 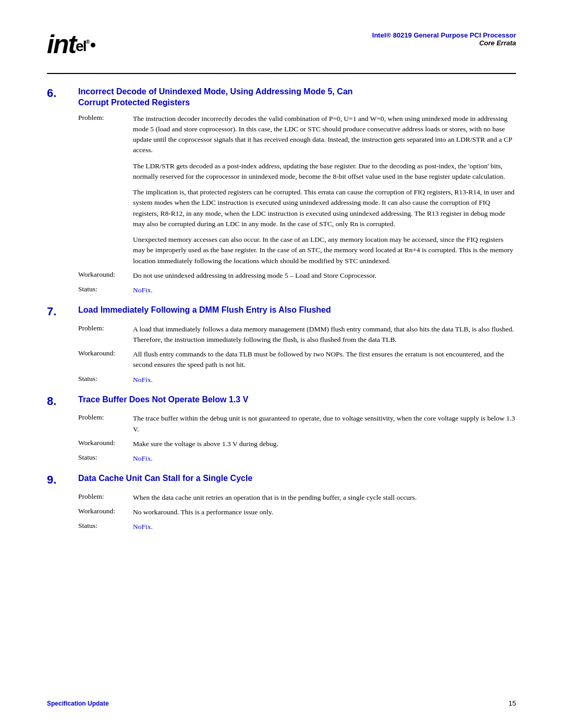 I want to click on section-8-number: 8., so click(x=57, y=401).